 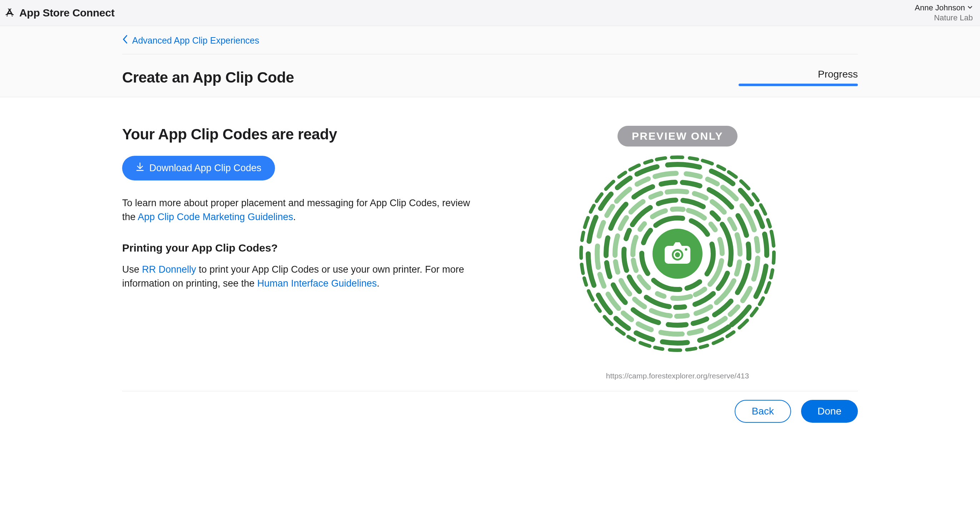 What do you see at coordinates (798, 77) in the screenshot?
I see `progress: Progress` at bounding box center [798, 77].